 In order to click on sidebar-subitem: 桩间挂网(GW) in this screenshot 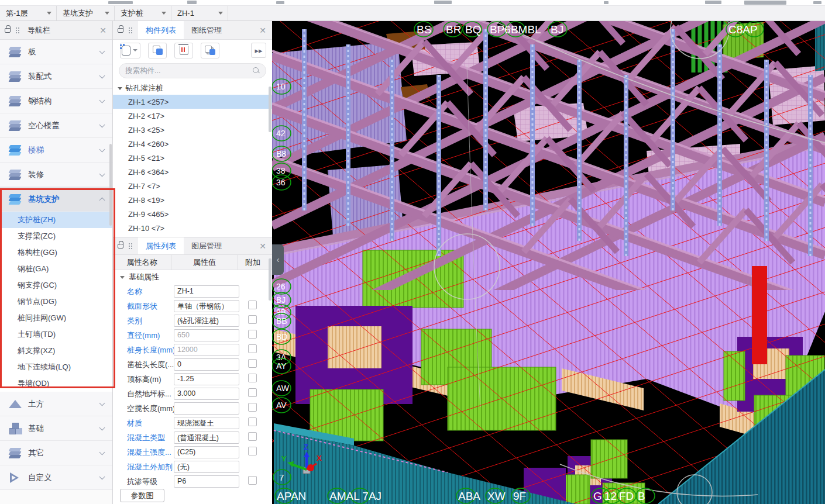, I will do `click(56, 318)`.